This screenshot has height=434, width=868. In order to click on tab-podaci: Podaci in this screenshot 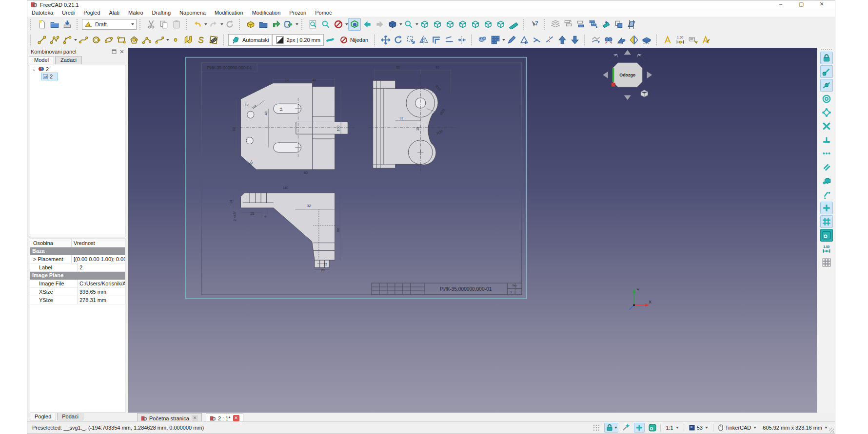, I will do `click(70, 416)`.